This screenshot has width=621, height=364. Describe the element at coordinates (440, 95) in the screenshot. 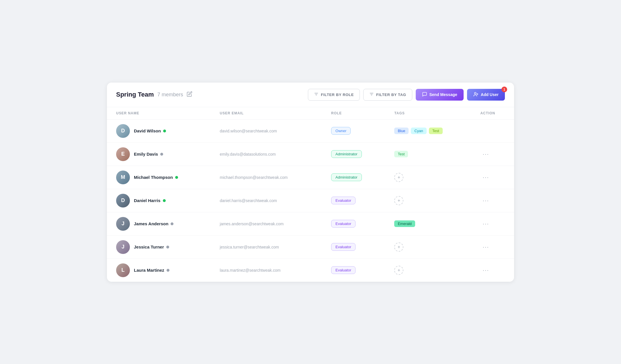

I see `send-message-button: Send Message` at that location.